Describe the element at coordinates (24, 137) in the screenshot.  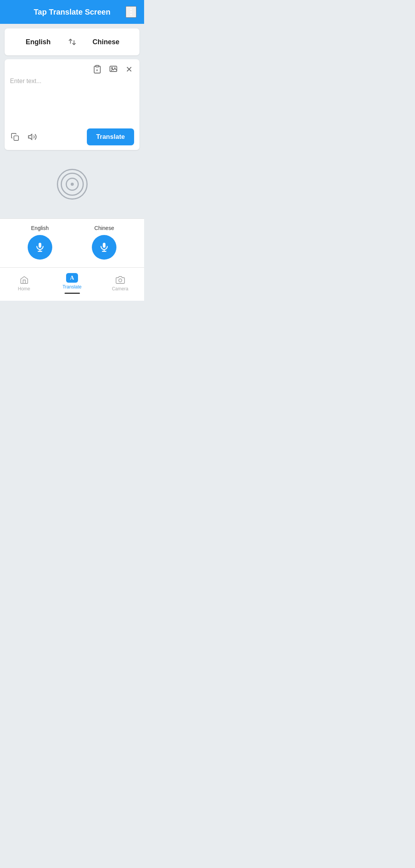
I see `input-bottom-left-actions` at that location.